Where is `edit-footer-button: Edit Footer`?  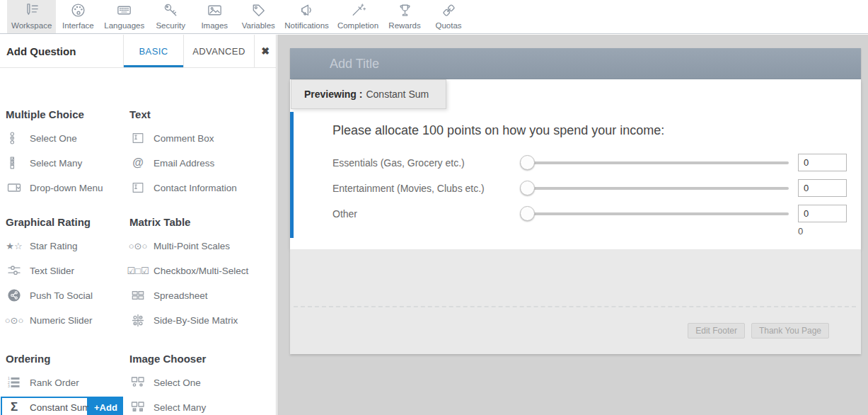
edit-footer-button: Edit Footer is located at coordinates (716, 331).